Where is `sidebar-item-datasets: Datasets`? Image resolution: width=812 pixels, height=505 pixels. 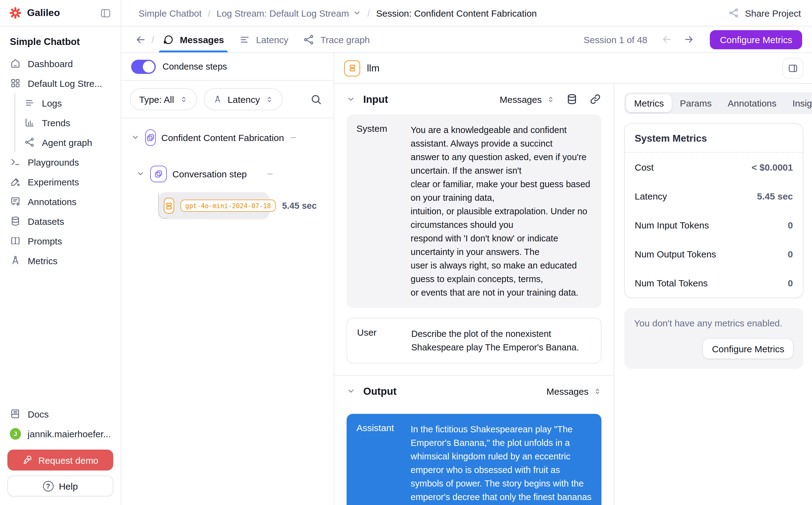
sidebar-item-datasets: Datasets is located at coordinates (60, 221).